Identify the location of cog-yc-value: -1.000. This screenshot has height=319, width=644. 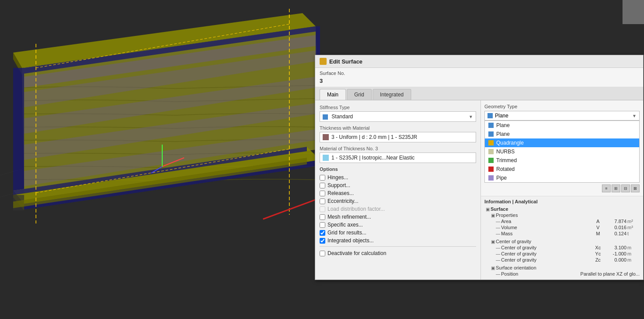
(615, 254).